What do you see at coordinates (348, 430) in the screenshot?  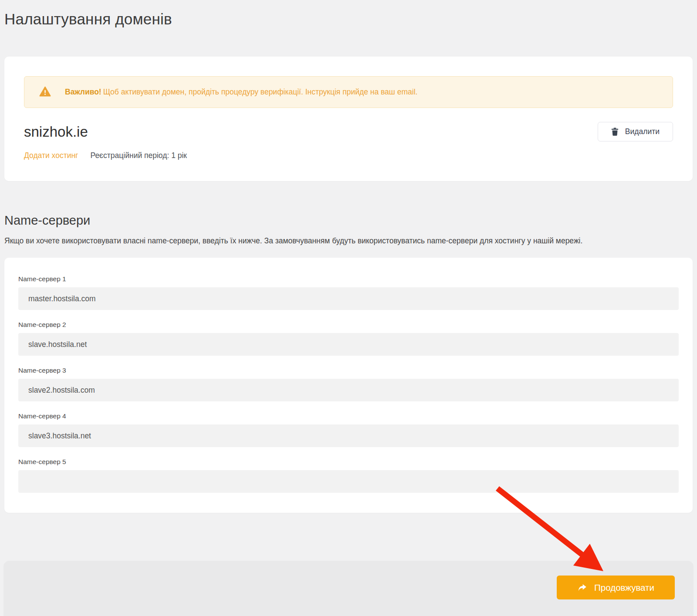 I see `nameserver-field-4: Name-сервер 4` at bounding box center [348, 430].